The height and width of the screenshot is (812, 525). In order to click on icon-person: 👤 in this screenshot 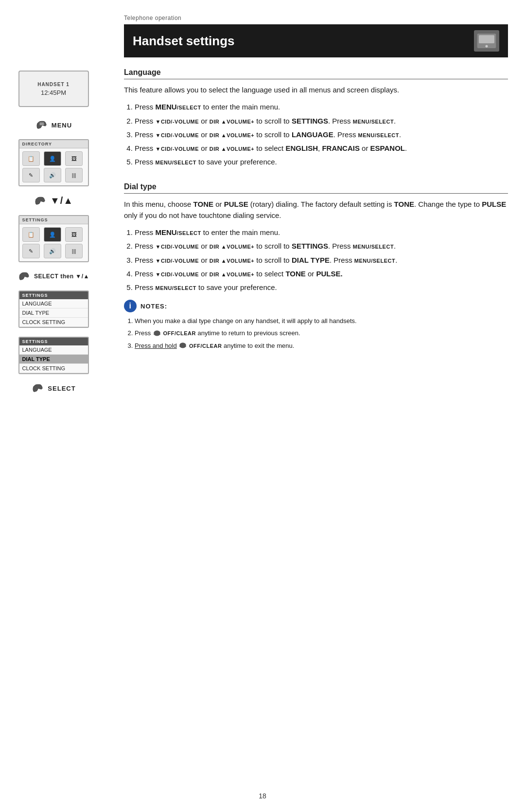, I will do `click(52, 159)`.